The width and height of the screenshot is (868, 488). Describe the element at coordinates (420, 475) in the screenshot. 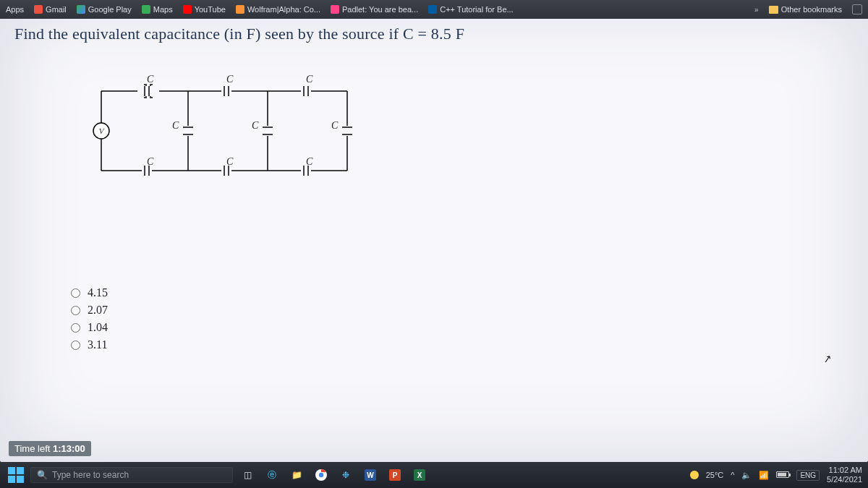

I see `excel-icon: X` at that location.